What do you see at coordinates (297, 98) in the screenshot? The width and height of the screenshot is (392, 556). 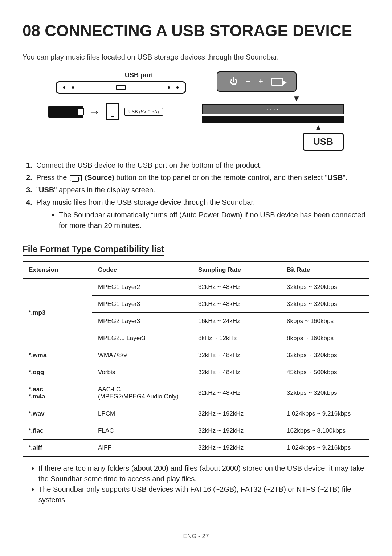 I see `arrow-down-icon: ▼` at bounding box center [297, 98].